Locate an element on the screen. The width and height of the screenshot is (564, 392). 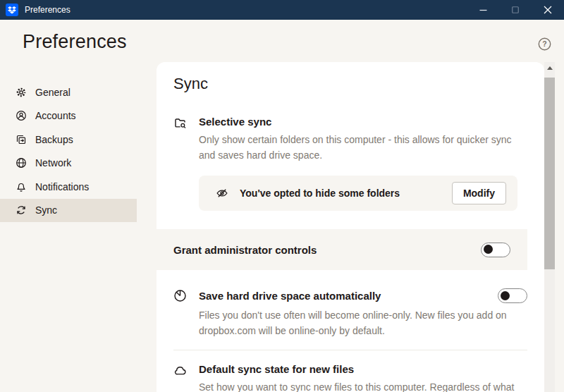
folder-search-icon is located at coordinates (180, 164).